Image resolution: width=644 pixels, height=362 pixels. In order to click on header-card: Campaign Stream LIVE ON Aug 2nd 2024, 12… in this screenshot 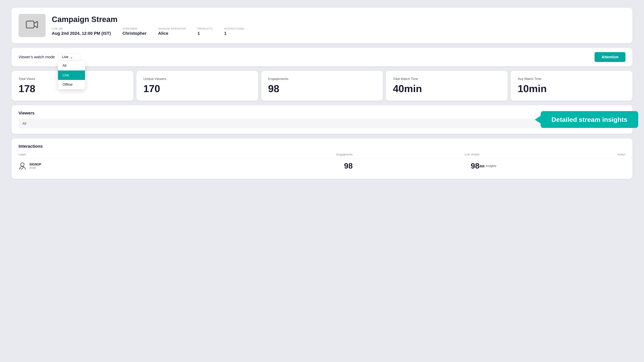, I will do `click(322, 25)`.